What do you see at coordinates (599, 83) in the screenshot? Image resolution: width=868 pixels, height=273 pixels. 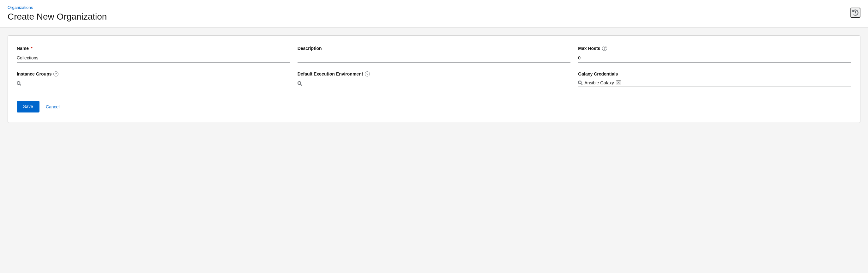 I see `galaxy-credentials-tag-label: Ansible Galaxy` at bounding box center [599, 83].